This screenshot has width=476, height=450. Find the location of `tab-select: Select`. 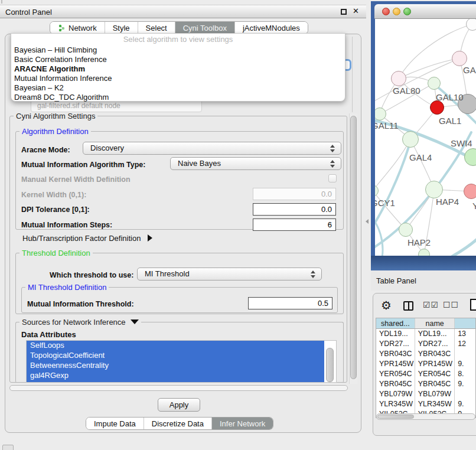

tab-select: Select is located at coordinates (157, 28).